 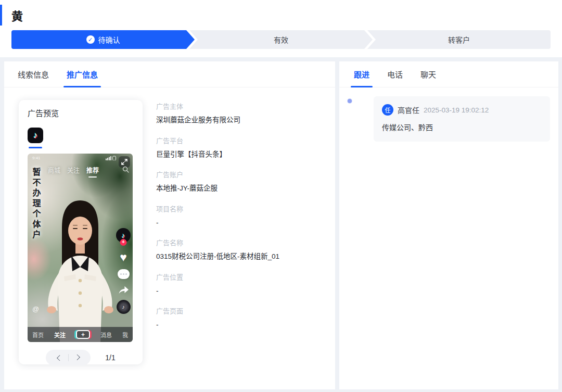 What do you see at coordinates (77, 357) in the screenshot?
I see `chevron-right-icon` at bounding box center [77, 357].